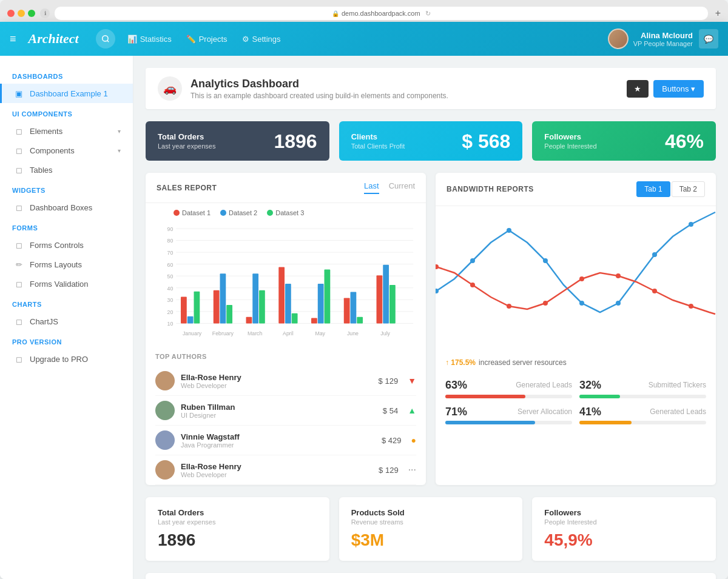 The width and height of the screenshot is (728, 579). I want to click on author-row-2: Vinnie Wagstaff Java Programmer $ 429 ●, so click(286, 440).